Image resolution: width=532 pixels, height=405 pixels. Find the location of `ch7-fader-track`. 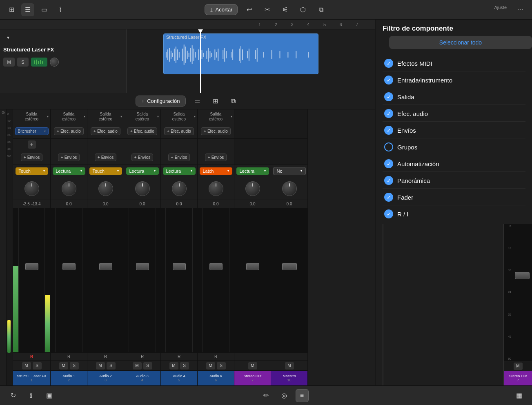

ch7-fader-track is located at coordinates (252, 280).